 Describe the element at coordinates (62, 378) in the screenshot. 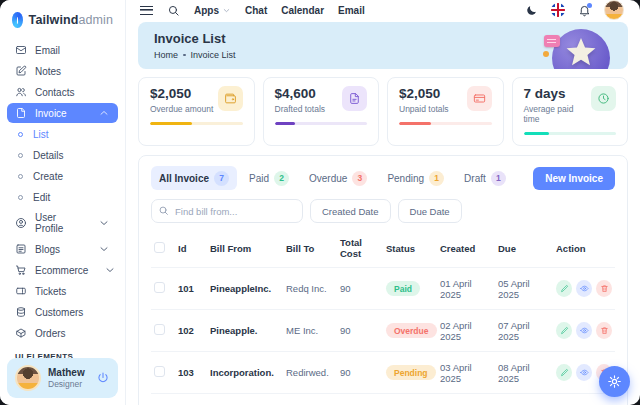

I see `sidebar-user-card: Mathew Designer` at that location.